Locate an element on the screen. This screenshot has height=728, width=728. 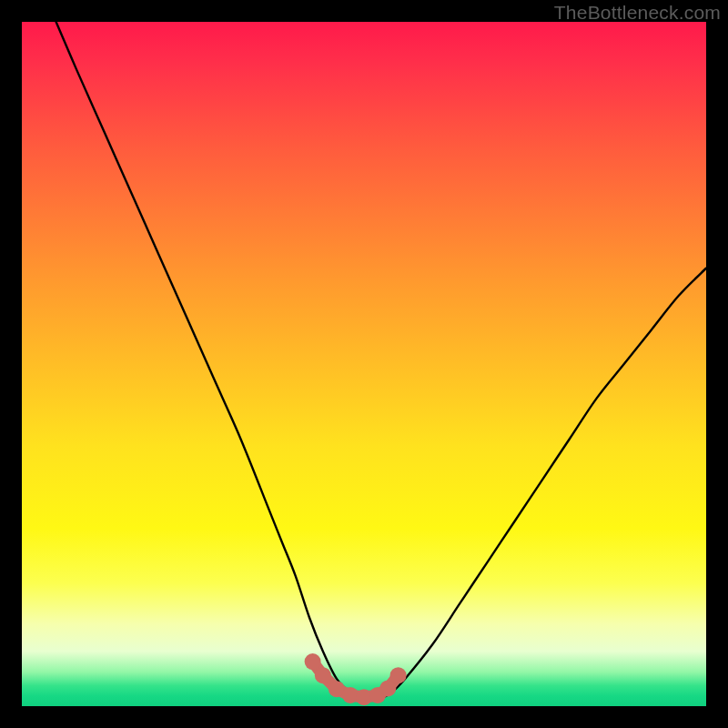
watermark-text: TheBottleneck.com is located at coordinates (637, 13).